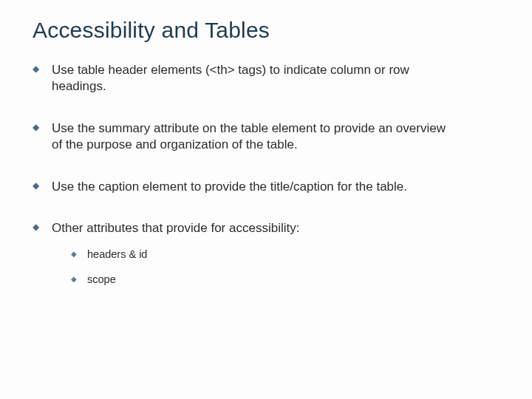 This screenshot has height=399, width=532. What do you see at coordinates (259, 254) in the screenshot?
I see `sub-bullet-item: headers & id` at bounding box center [259, 254].